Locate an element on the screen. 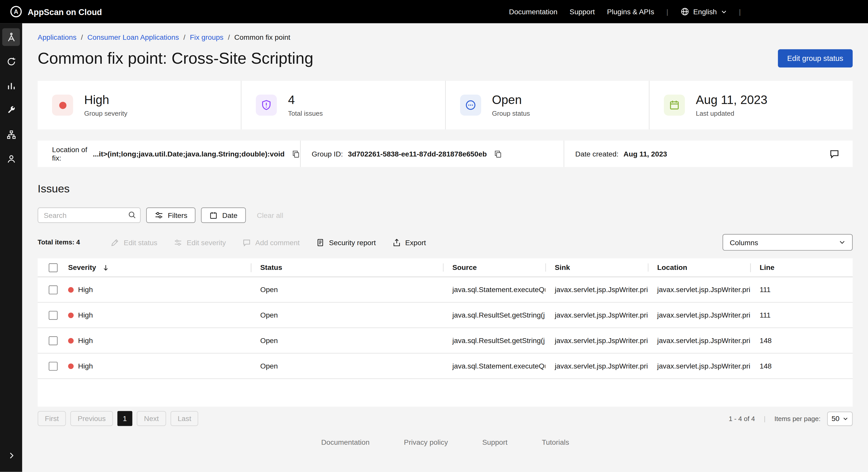 This screenshot has width=868, height=472. total-issues-label: Total issues is located at coordinates (305, 113).